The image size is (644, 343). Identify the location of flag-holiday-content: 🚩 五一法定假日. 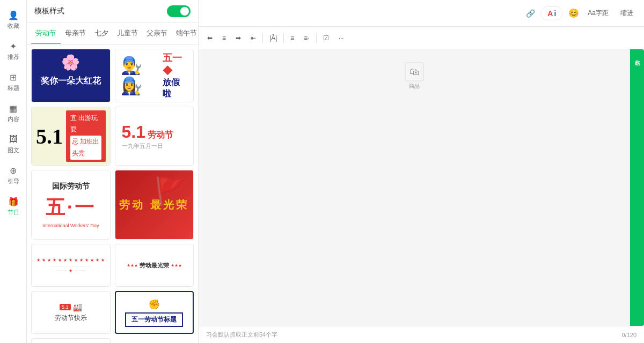
(71, 341).